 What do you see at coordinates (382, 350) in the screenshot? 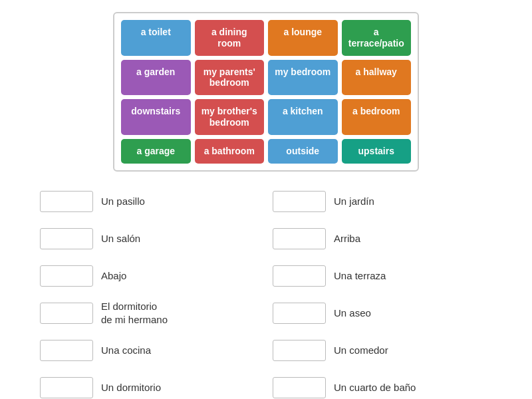
I see `ex-comedor-row: Un comedor` at bounding box center [382, 350].